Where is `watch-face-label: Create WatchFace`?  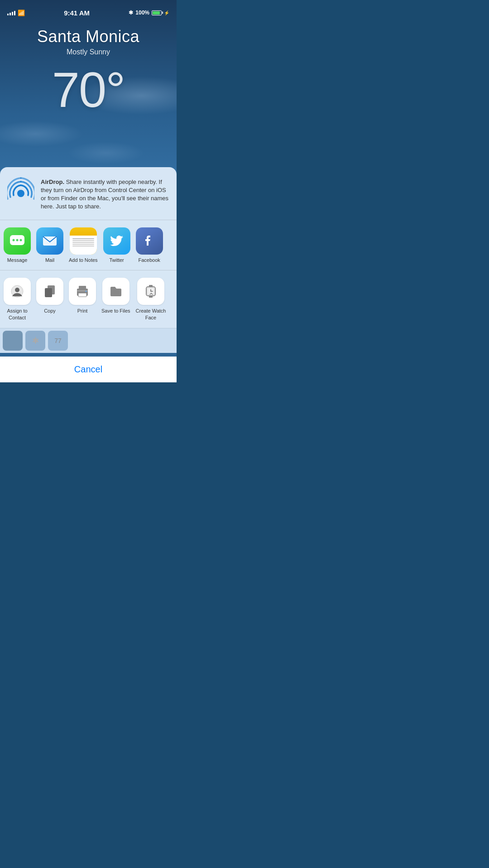 watch-face-label: Create WatchFace is located at coordinates (151, 314).